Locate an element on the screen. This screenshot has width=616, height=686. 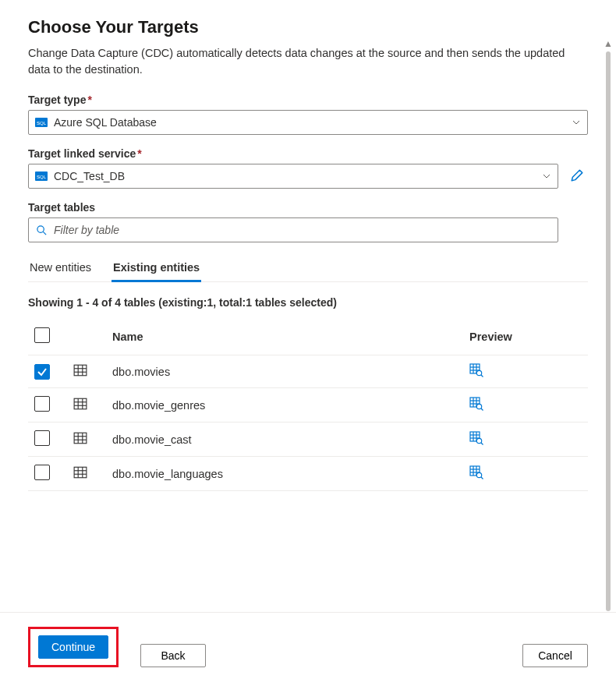
target-linked-service-select: SQL CDC_Test_DB is located at coordinates (293, 176).